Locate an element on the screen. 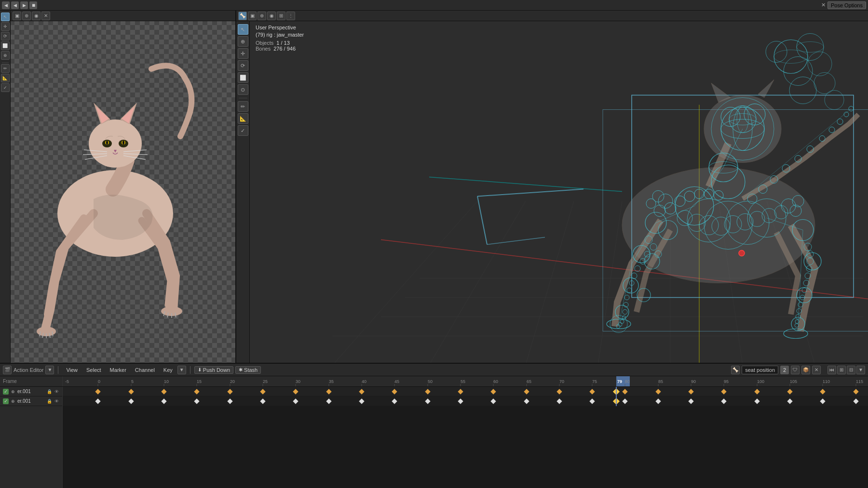  ae-menu-key: Key is located at coordinates (168, 370).